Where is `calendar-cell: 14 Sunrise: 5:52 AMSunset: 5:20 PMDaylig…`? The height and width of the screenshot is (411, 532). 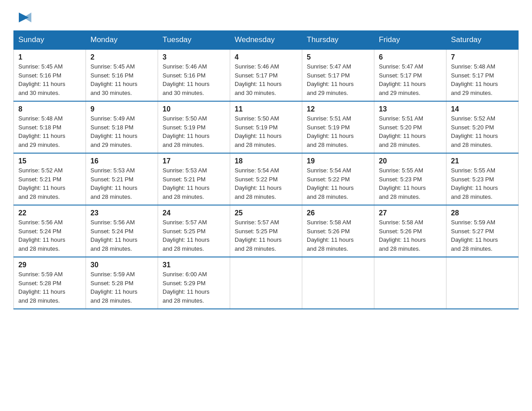
calendar-cell: 14 Sunrise: 5:52 AMSunset: 5:20 PMDaylig… is located at coordinates (483, 127).